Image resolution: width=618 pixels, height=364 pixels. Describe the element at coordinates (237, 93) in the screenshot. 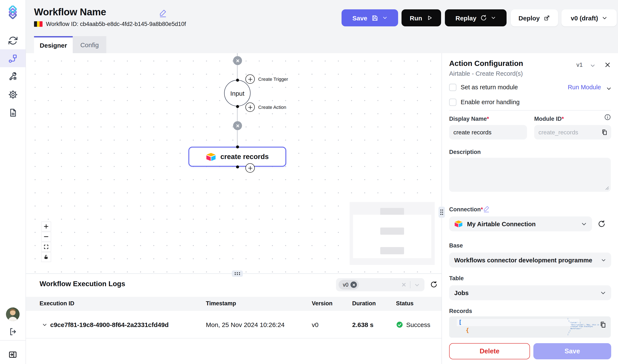

I see `input-node: Input` at that location.